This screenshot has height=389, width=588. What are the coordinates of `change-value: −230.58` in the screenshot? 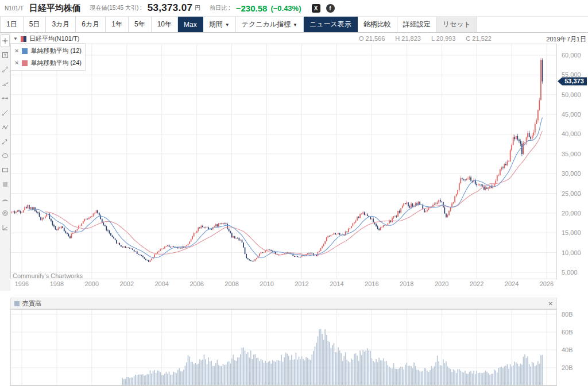 It's located at (252, 8).